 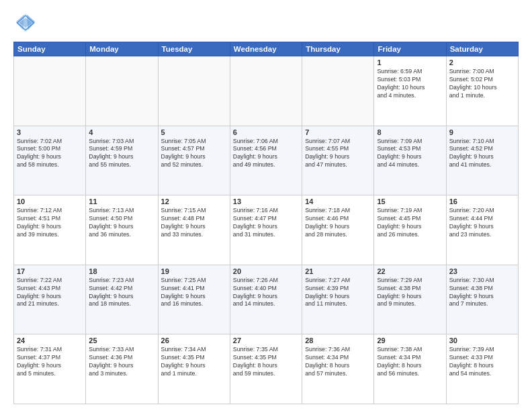 What do you see at coordinates (410, 132) in the screenshot?
I see `day-number: 8` at bounding box center [410, 132].